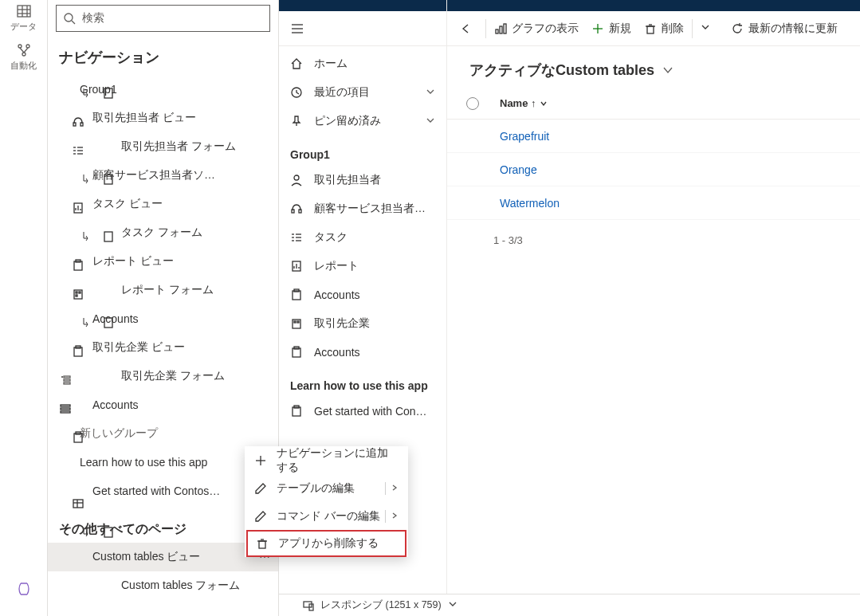 Image resolution: width=860 pixels, height=616 pixels. What do you see at coordinates (501, 29) in the screenshot?
I see `chart-icon` at bounding box center [501, 29].